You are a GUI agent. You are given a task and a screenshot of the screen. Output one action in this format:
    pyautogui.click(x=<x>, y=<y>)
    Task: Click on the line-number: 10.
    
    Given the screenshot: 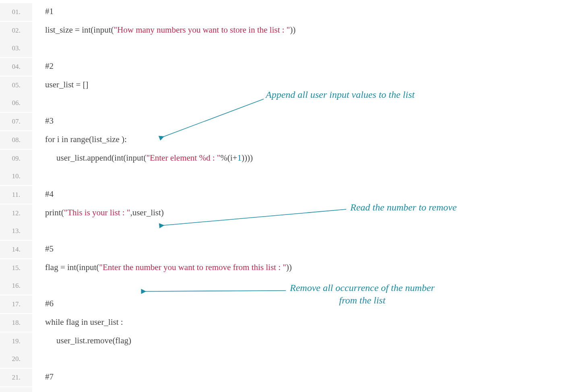 What is the action you would take?
    pyautogui.click(x=16, y=176)
    